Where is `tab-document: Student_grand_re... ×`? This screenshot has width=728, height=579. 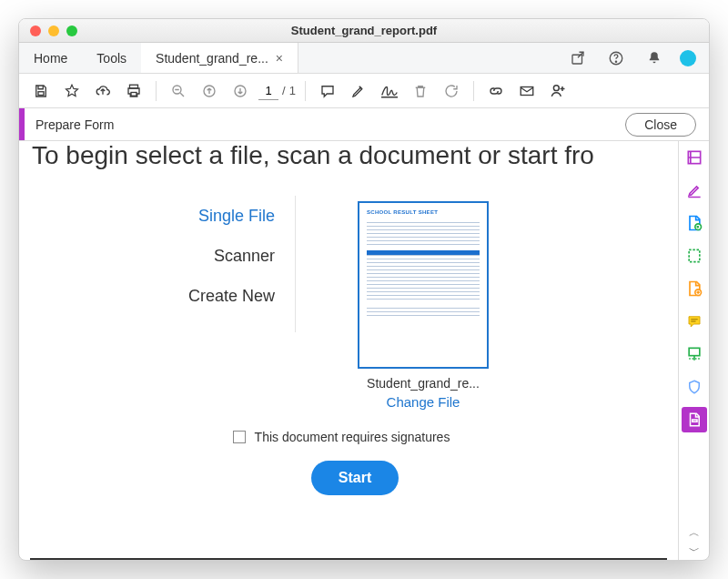 tab-document: Student_grand_re... × is located at coordinates (220, 58).